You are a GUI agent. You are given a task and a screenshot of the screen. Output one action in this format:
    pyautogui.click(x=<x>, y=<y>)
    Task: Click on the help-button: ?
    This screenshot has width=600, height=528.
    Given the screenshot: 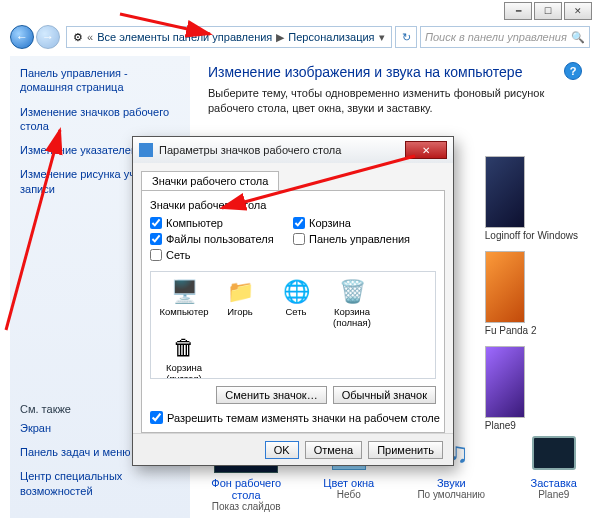 What is the action you would take?
    pyautogui.click(x=573, y=71)
    